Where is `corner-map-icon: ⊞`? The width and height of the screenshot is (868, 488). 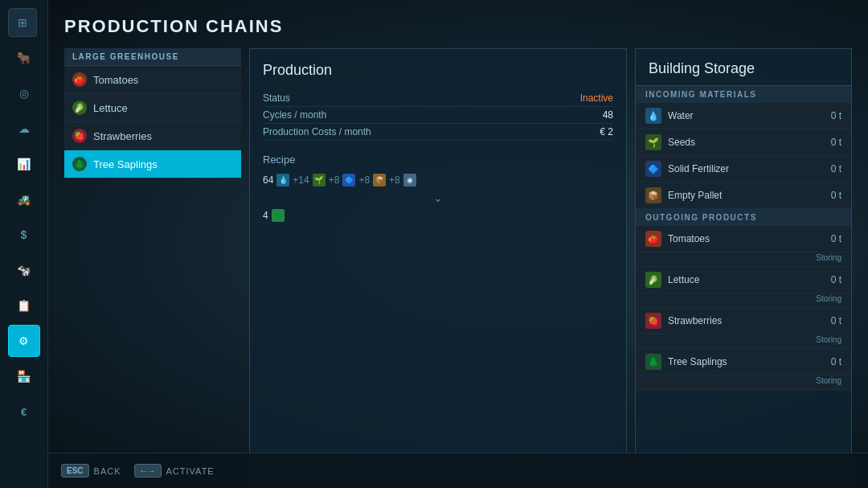 corner-map-icon: ⊞ is located at coordinates (23, 23).